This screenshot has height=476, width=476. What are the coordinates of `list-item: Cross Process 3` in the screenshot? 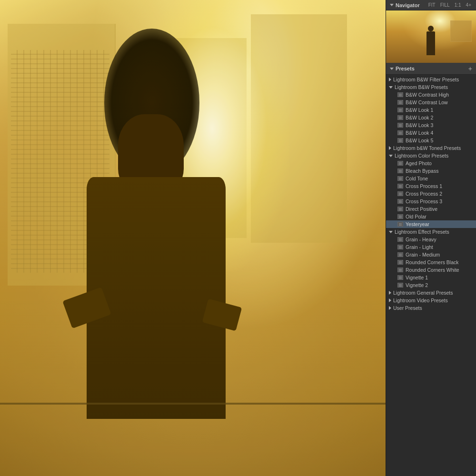 It's located at (431, 201).